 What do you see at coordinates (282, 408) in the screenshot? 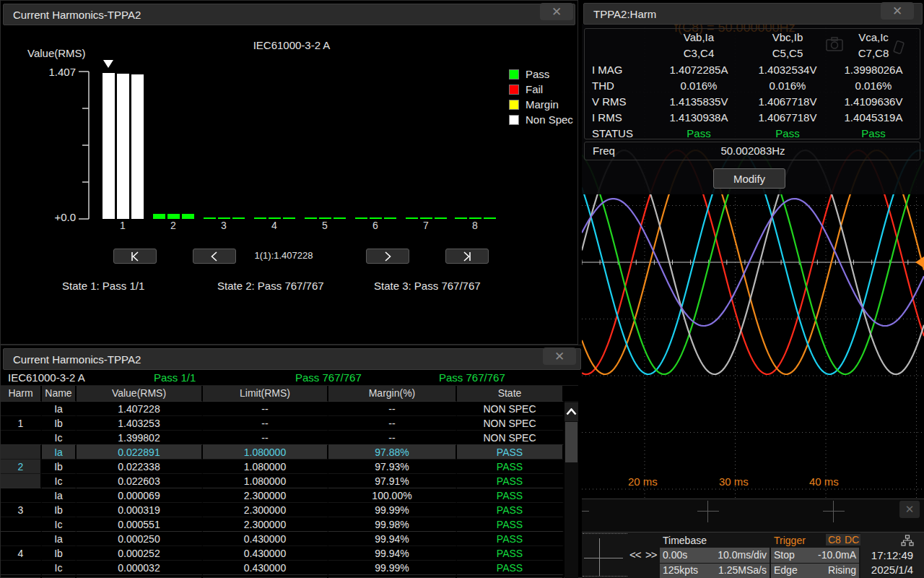
I see `table-row: Ia1.407228----NON SPEC` at bounding box center [282, 408].